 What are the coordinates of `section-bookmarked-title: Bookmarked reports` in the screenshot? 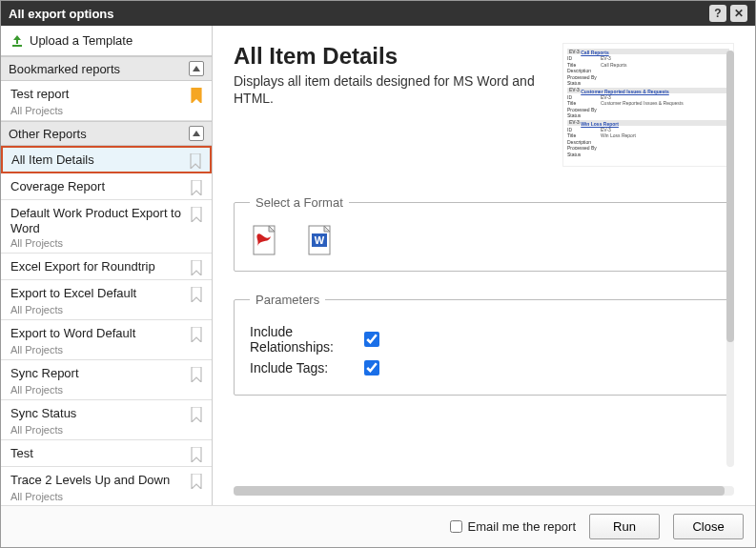 It's located at (65, 69).